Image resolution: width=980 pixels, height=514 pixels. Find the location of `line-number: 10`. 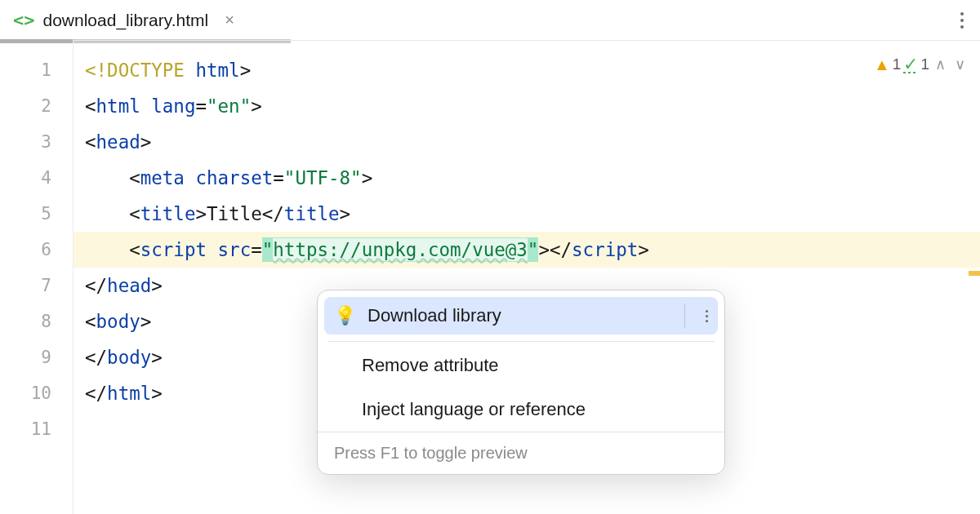

line-number: 10 is located at coordinates (36, 393).